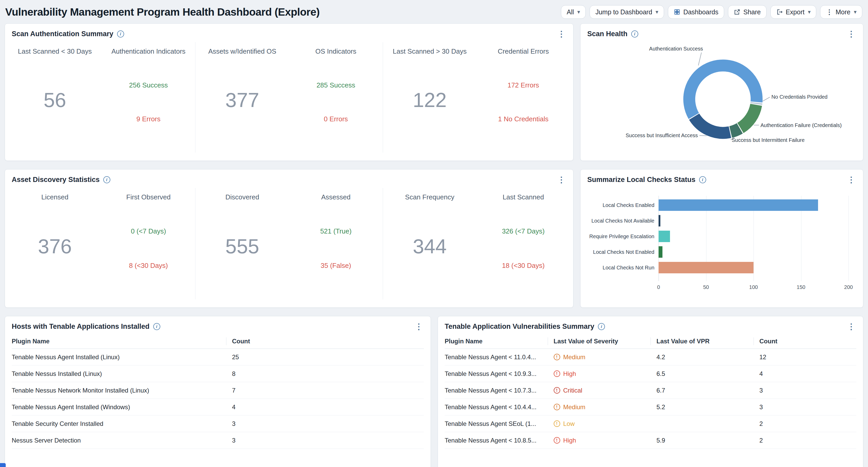 The width and height of the screenshot is (868, 467). What do you see at coordinates (650, 407) in the screenshot?
I see `table-row: Tenable Nessus Agent < 10.4.4... Medium …` at bounding box center [650, 407].